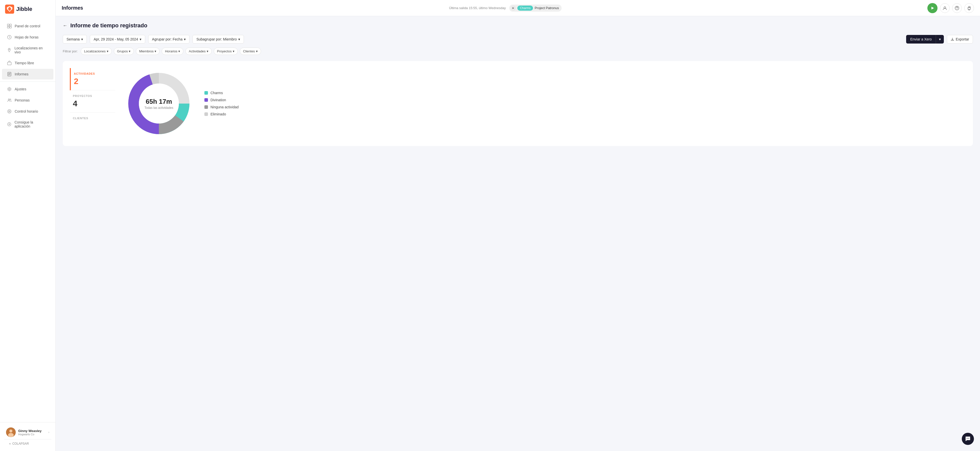 The image size is (980, 451). What do you see at coordinates (957, 8) in the screenshot?
I see `question-icon` at bounding box center [957, 8].